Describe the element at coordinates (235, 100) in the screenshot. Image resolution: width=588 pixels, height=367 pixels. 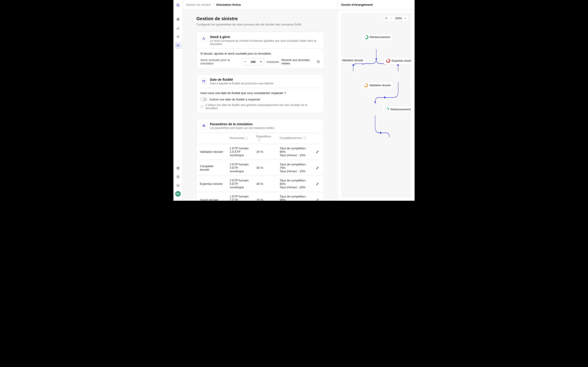
I see `fluidite-toggle-label: Activer une date de fluidité à respecter` at that location.